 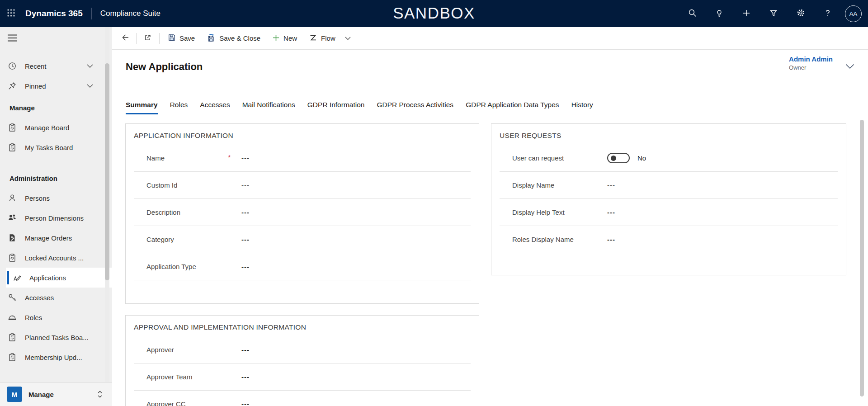 I want to click on sidebar-item-my-tasks-board: My Tasks Board, so click(x=56, y=147).